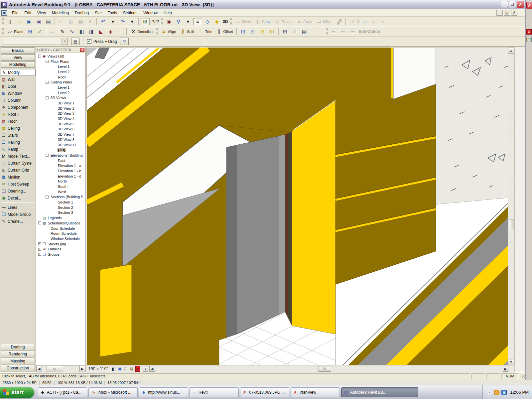 This screenshot has width=532, height=399. I want to click on tree-node: 3D View 11, so click(61, 145).